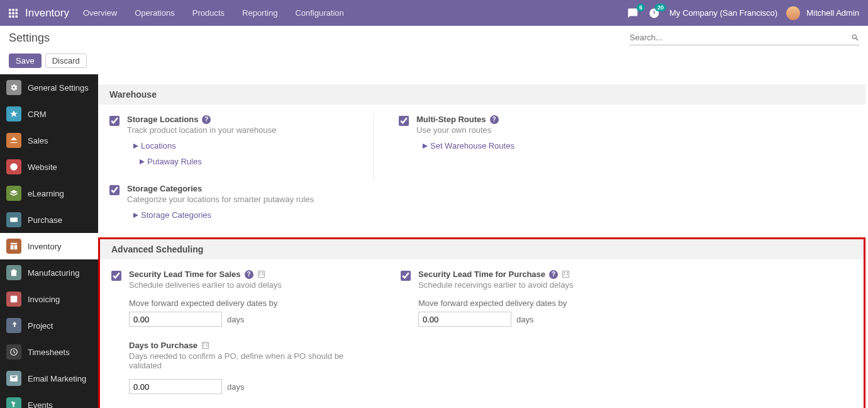 Image resolution: width=868 pixels, height=408 pixels. I want to click on sidebar-item-project: Project, so click(49, 326).